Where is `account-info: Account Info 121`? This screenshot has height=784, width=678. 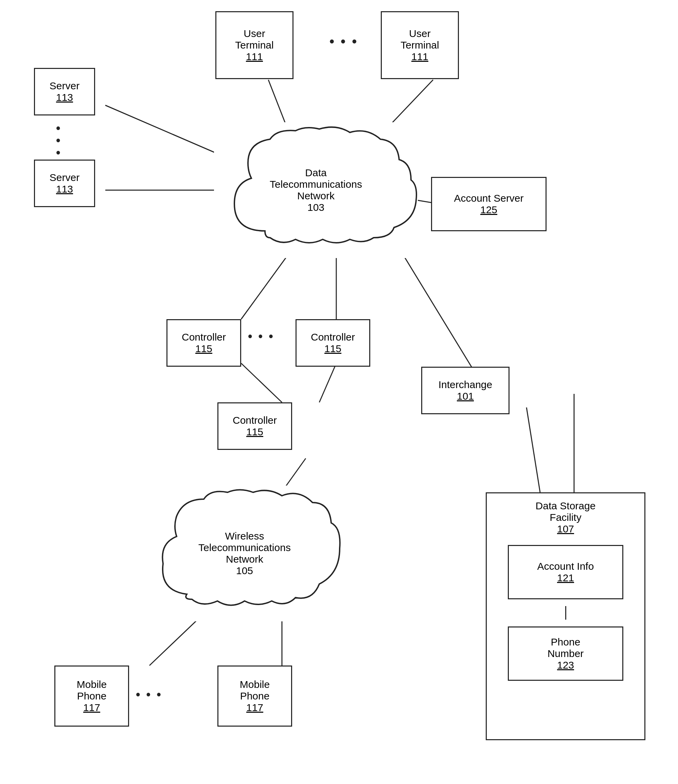
account-info: Account Info 121 is located at coordinates (566, 572).